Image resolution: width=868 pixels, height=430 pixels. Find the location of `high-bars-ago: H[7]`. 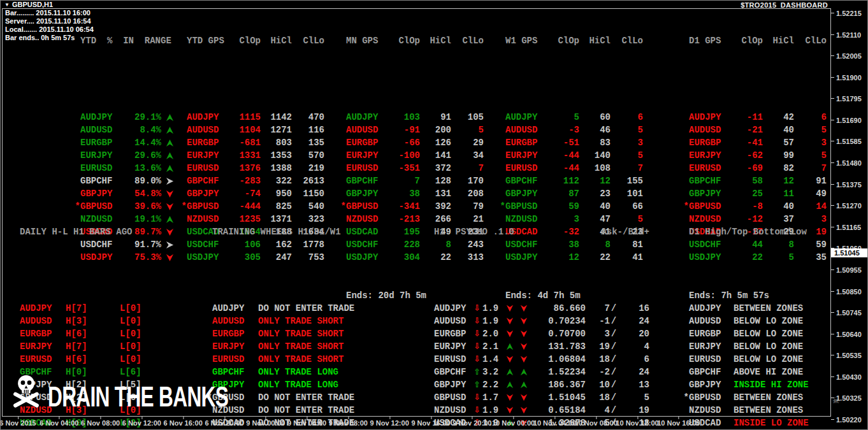

high-bars-ago: H[7] is located at coordinates (93, 308).